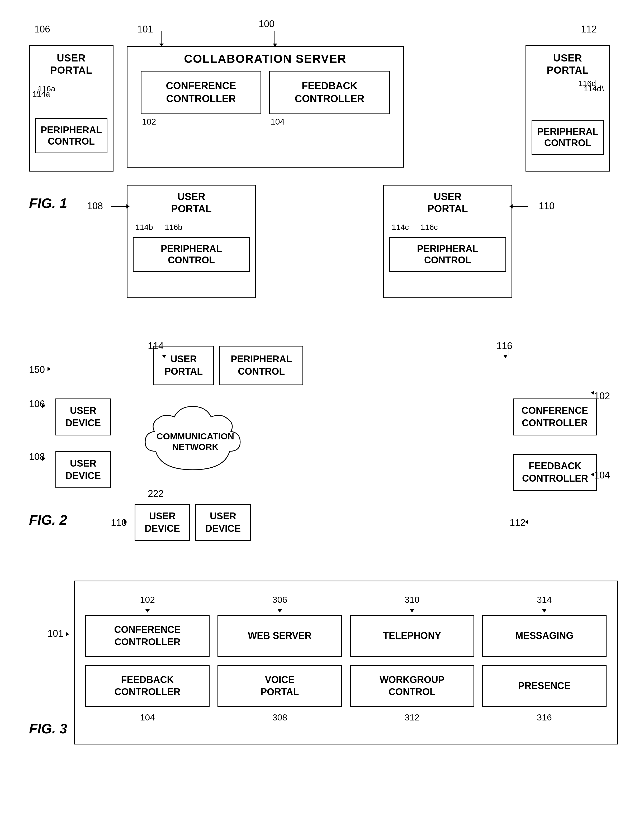  Describe the element at coordinates (280, 636) in the screenshot. I see `fig3-webserver-box: WEB SERVER` at that location.